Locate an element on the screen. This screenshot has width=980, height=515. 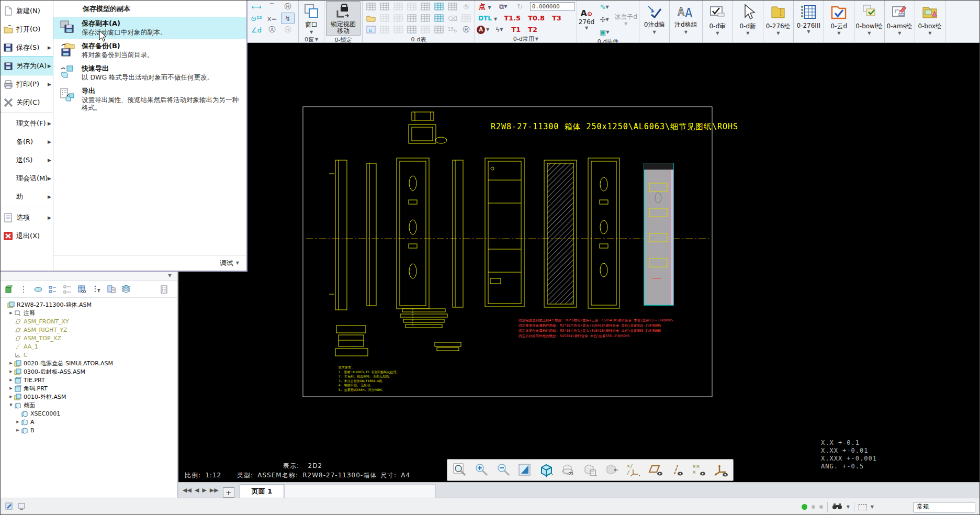
ribbon-button-0-ams绘: 0-ams绘▼ is located at coordinates (900, 21).